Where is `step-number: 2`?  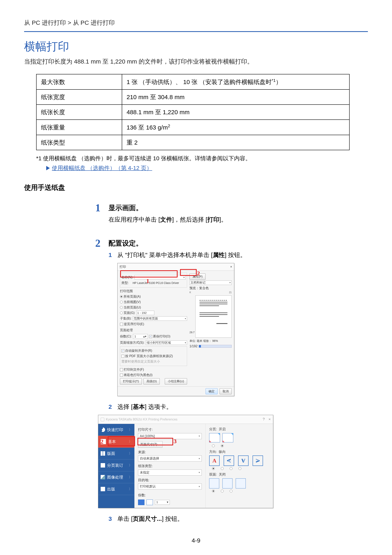 step-number: 2 is located at coordinates (94, 243).